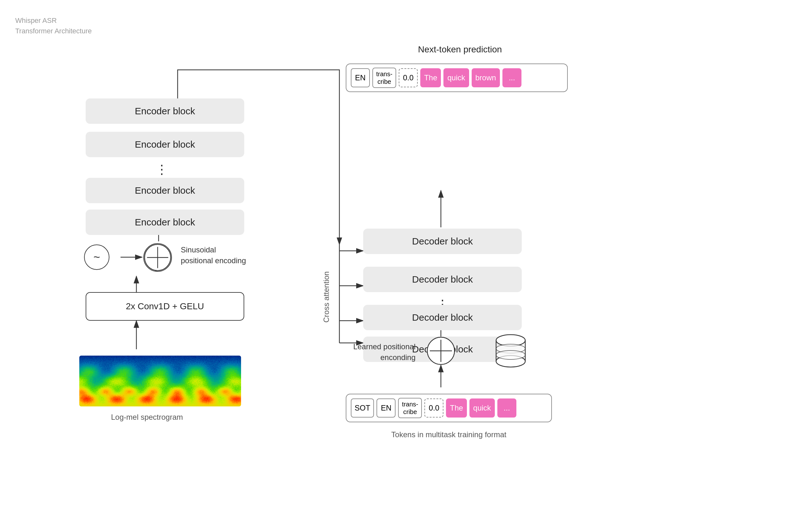  What do you see at coordinates (165, 222) in the screenshot?
I see `encoder-block-4: Encoder block` at bounding box center [165, 222].